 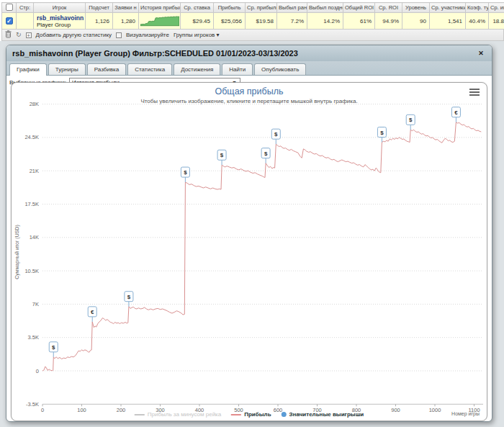 What do you see at coordinates (325, 8) in the screenshot?
I see `column-header: Выбыл поздно` at bounding box center [325, 8].